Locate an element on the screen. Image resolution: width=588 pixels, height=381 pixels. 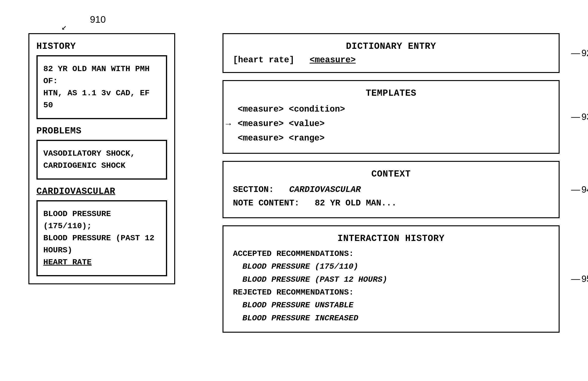
accepted-label: ACCEPTED RECOMMENDATIONS: is located at coordinates (391, 254).